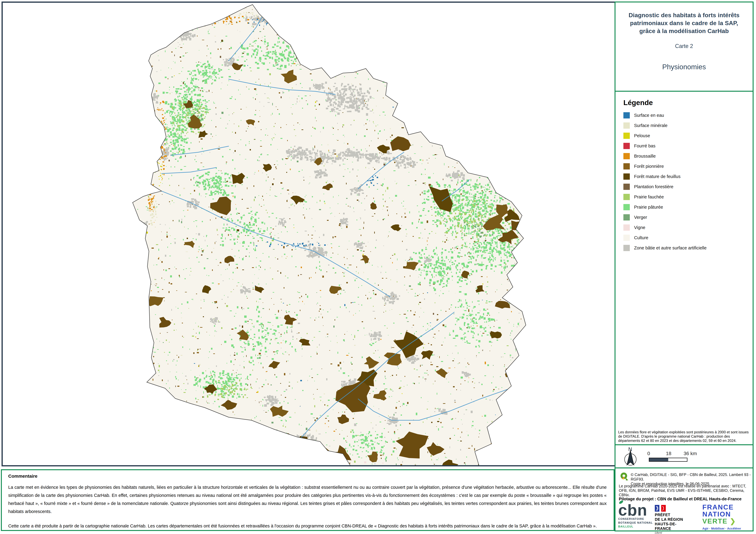 This screenshot has height=534, width=756. What do you see at coordinates (686, 156) in the screenshot?
I see `legend-item: Broussaille` at bounding box center [686, 156].